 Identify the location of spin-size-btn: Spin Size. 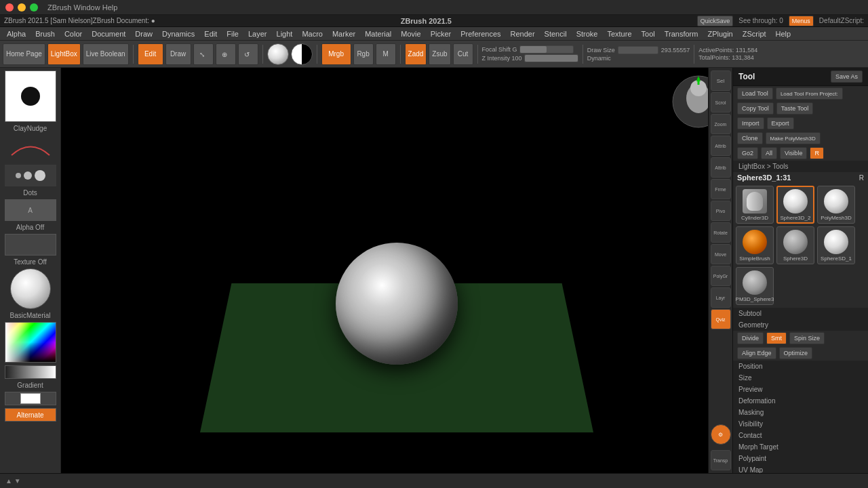
(807, 338).